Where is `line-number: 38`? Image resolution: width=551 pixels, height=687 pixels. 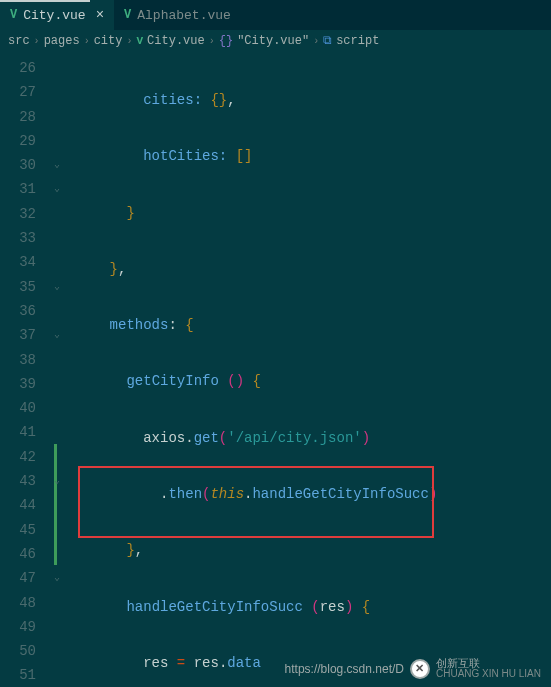 line-number: 38 is located at coordinates (18, 360).